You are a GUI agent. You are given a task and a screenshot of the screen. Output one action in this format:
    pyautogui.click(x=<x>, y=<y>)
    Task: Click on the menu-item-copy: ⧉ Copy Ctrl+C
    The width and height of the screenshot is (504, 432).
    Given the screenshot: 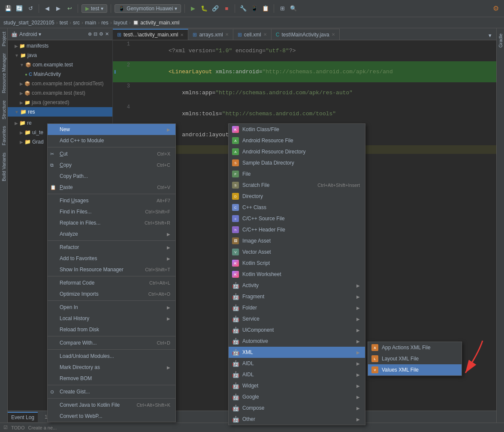 What is the action you would take?
    pyautogui.click(x=112, y=165)
    